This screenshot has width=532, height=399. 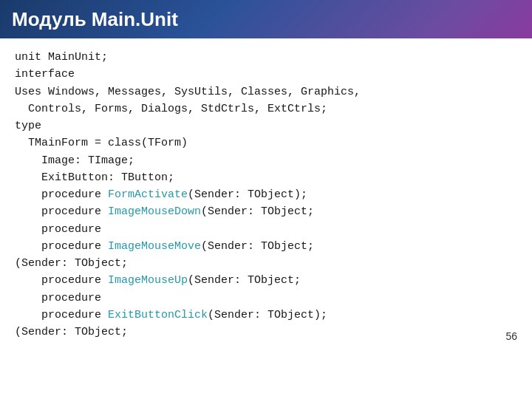 What do you see at coordinates (266, 281) in the screenshot?
I see `code-line-proc4: procedure ImageMouseUp(Sender: TObject;` at bounding box center [266, 281].